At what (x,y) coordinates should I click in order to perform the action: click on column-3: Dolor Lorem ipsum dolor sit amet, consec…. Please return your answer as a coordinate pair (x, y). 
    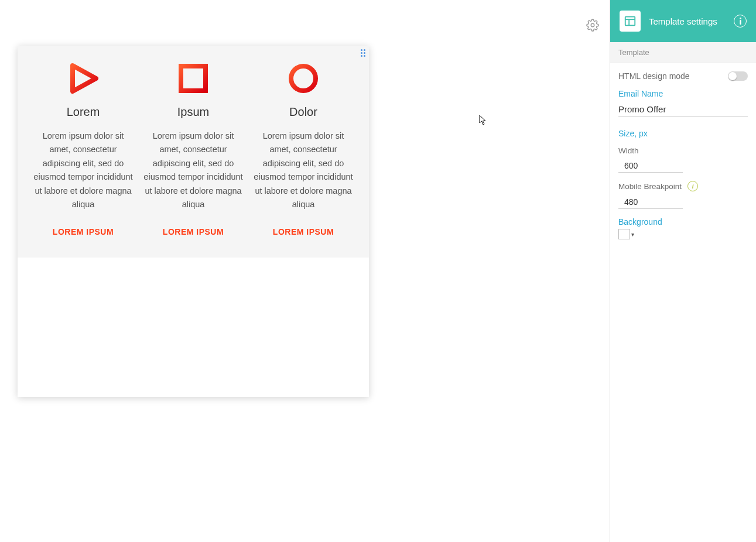
    Looking at the image, I should click on (303, 149).